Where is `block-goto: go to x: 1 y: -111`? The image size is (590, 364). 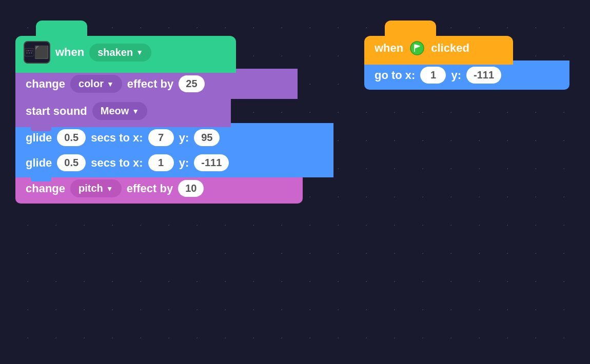 block-goto: go to x: 1 y: -111 is located at coordinates (467, 75).